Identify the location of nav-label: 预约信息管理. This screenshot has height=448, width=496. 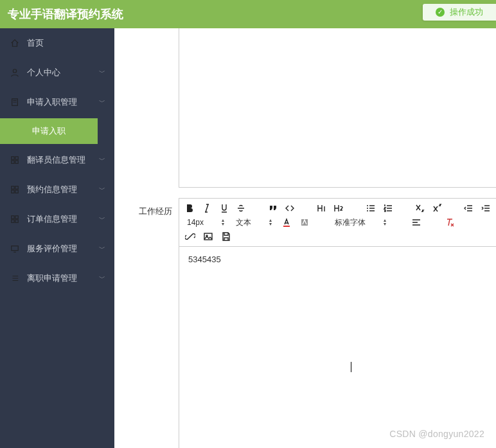
(52, 190).